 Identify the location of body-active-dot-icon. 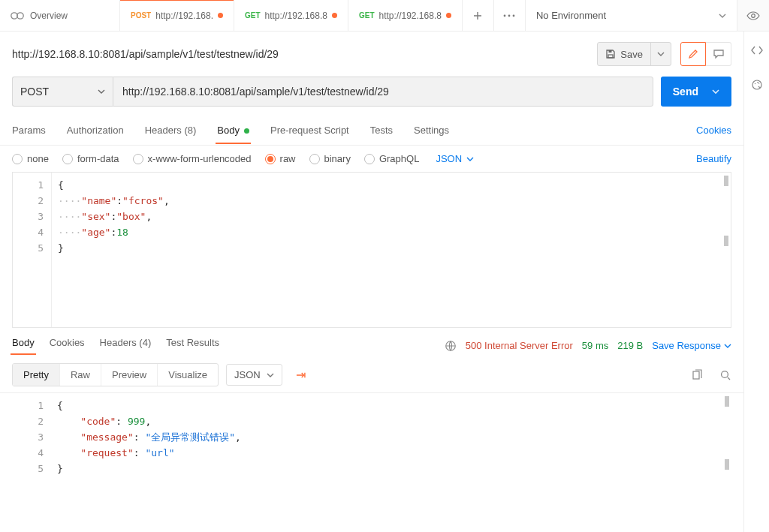
(246, 131).